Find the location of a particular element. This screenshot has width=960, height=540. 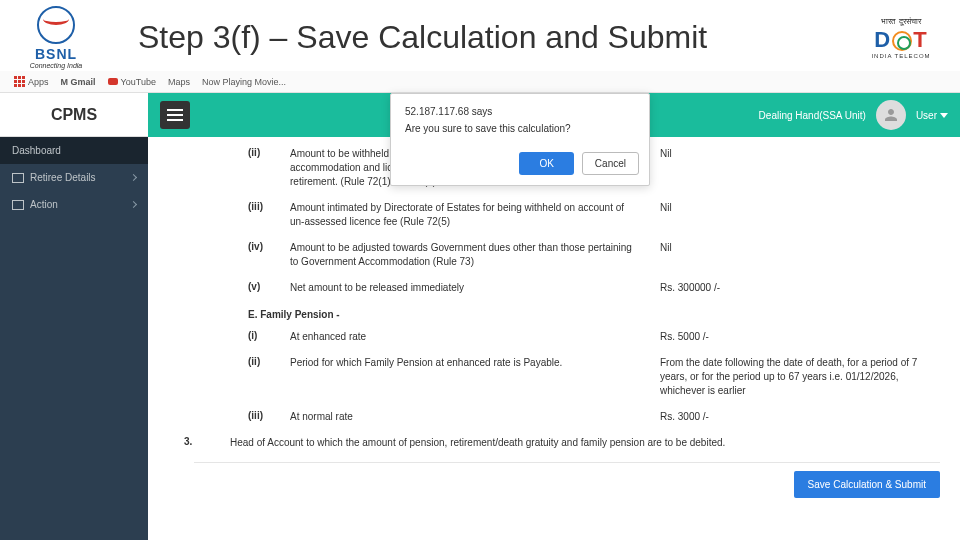

slide-header: BSNL Connecting India Step 3(f) – Save C… is located at coordinates (480, 36).